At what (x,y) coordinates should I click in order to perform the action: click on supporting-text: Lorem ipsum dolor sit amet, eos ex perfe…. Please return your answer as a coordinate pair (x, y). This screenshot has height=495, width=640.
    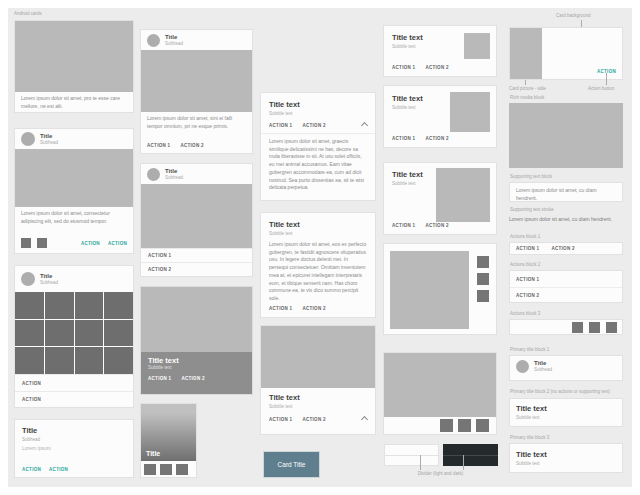
    Looking at the image, I should click on (318, 272).